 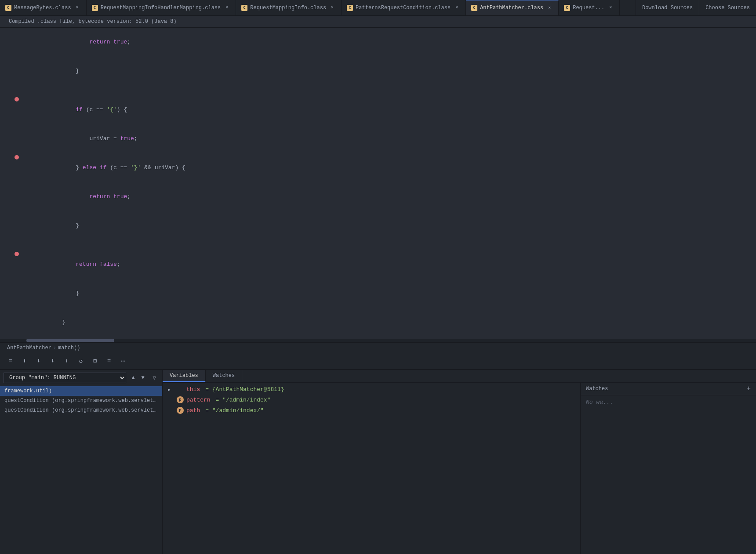 I want to click on tab-requestmapping: C RequestMappingInfoHandlerMapping.class…, so click(x=162, y=8).